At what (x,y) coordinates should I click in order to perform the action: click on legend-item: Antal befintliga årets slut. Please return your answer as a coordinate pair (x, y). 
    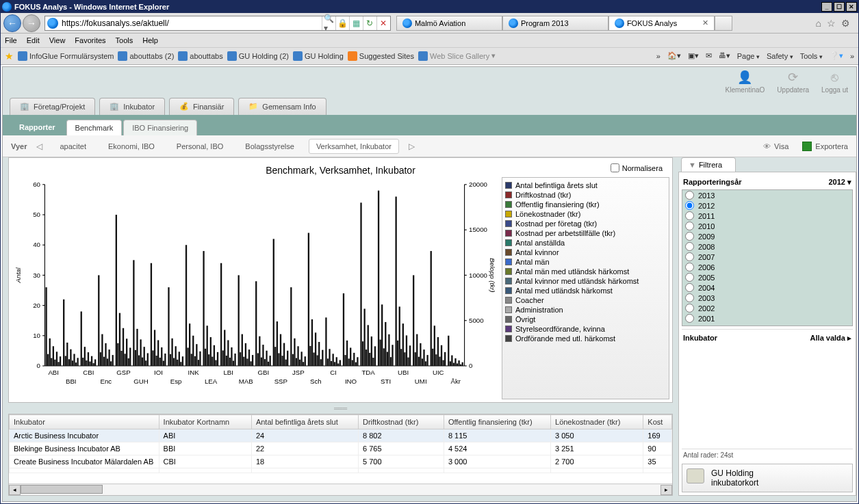
    Looking at the image, I should click on (586, 185).